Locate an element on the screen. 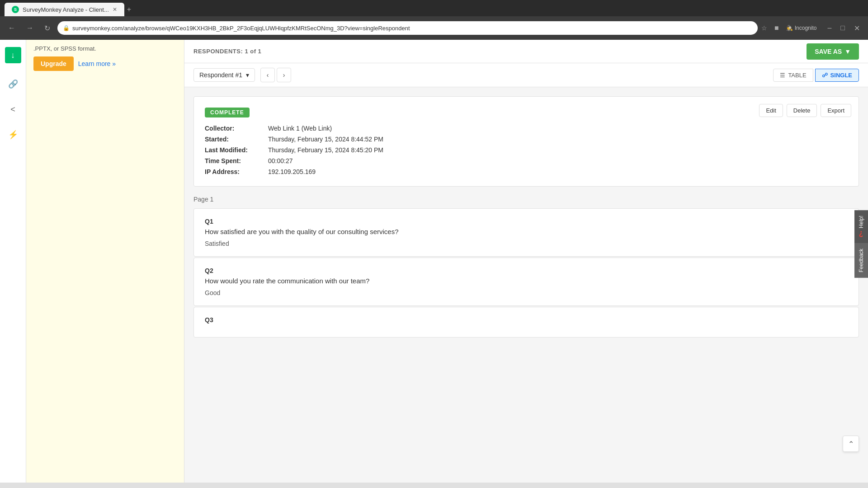 The height and width of the screenshot is (488, 868). help-label: Help! is located at coordinates (861, 222).